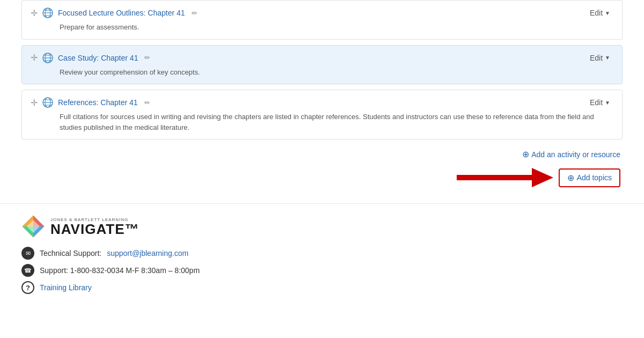  What do you see at coordinates (322, 20) in the screenshot?
I see `course-item-focused-lecture: ✛ Focused Lecture Outlines: Chapter 41 ✏…` at bounding box center [322, 20].